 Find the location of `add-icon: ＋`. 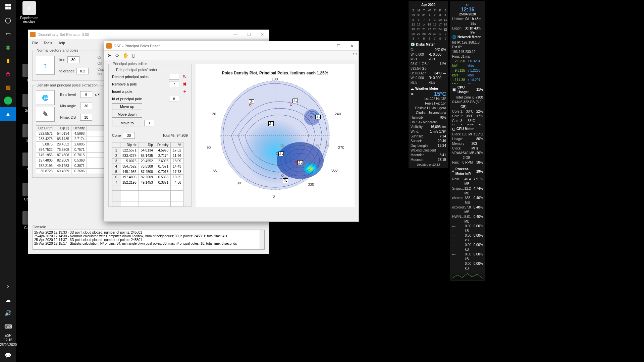

add-icon: ＋ is located at coordinates (185, 92).